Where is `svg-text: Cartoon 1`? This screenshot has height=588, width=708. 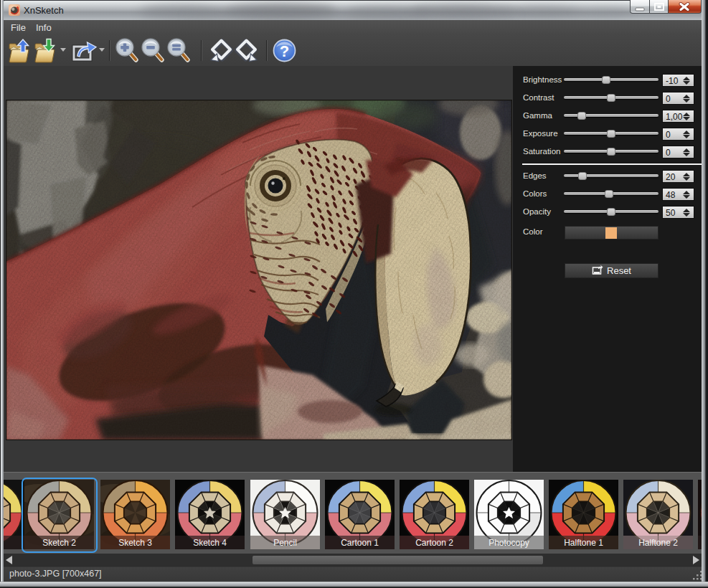 svg-text: Cartoon 1 is located at coordinates (360, 543).